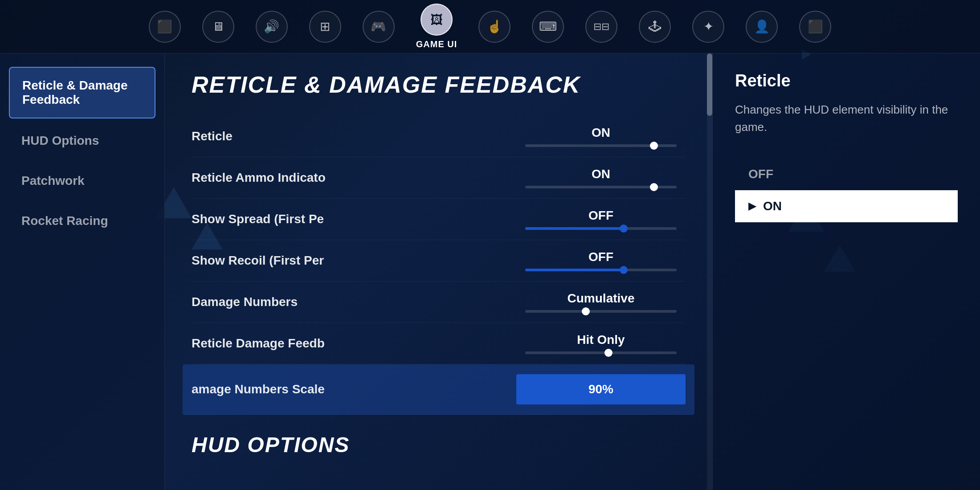 The width and height of the screenshot is (980, 490). Describe the element at coordinates (438, 136) in the screenshot. I see `setting-row-reticle: Reticle ON` at that location.